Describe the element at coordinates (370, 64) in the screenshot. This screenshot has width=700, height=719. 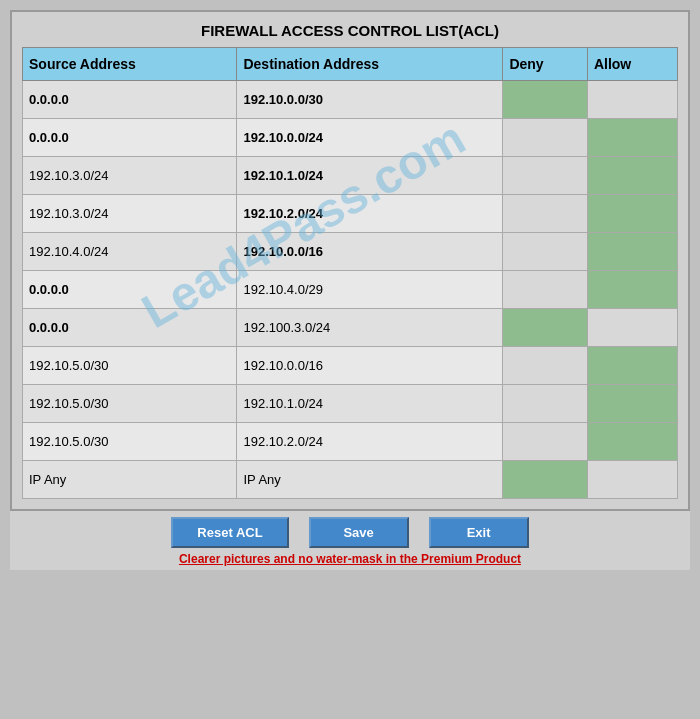
I see `col-header-destination: Destination Address` at that location.